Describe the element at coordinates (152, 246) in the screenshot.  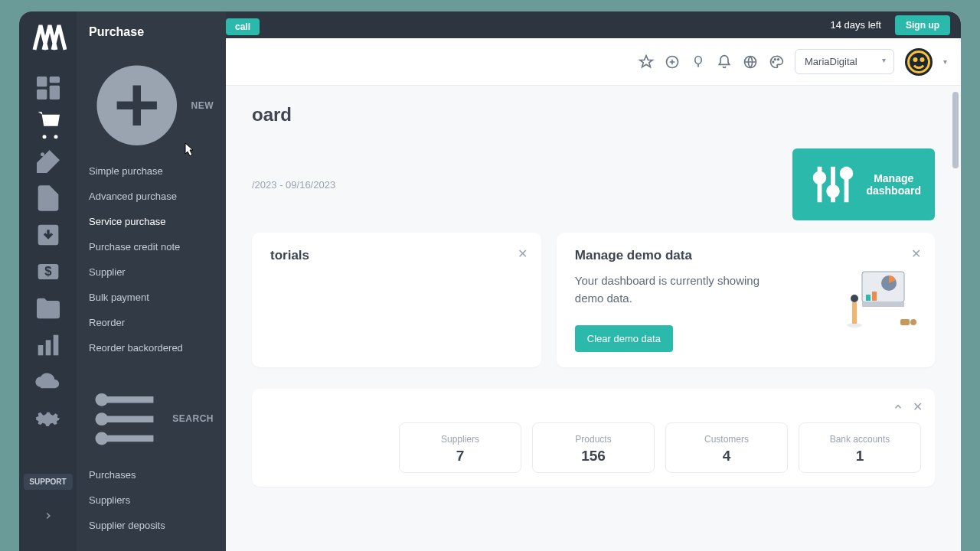
I see `flyout-item-purchase-credit-note: Purchase credit note` at that location.